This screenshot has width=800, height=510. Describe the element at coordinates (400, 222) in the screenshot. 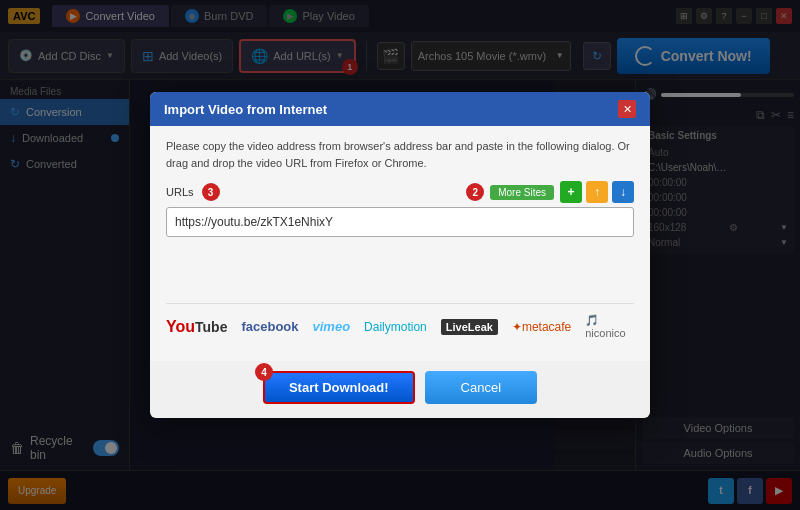

I see `url-input-wrapper` at that location.